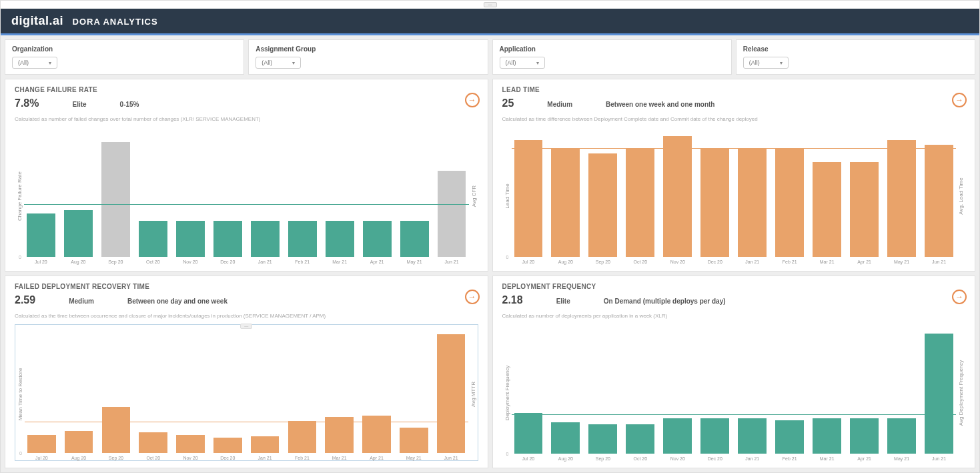  Describe the element at coordinates (41, 458) in the screenshot. I see `x-tick-label: Jul 20` at that location.